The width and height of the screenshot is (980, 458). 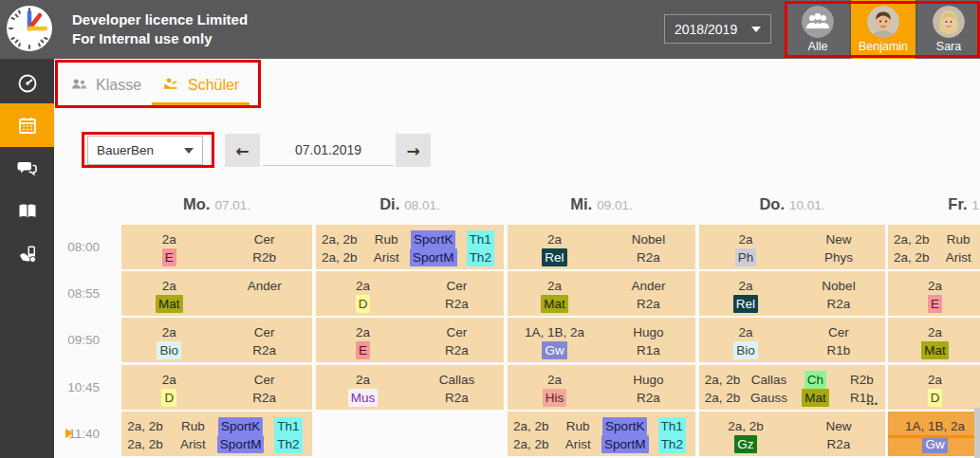 I want to click on lesson-cell: 2aD, so click(x=934, y=387).